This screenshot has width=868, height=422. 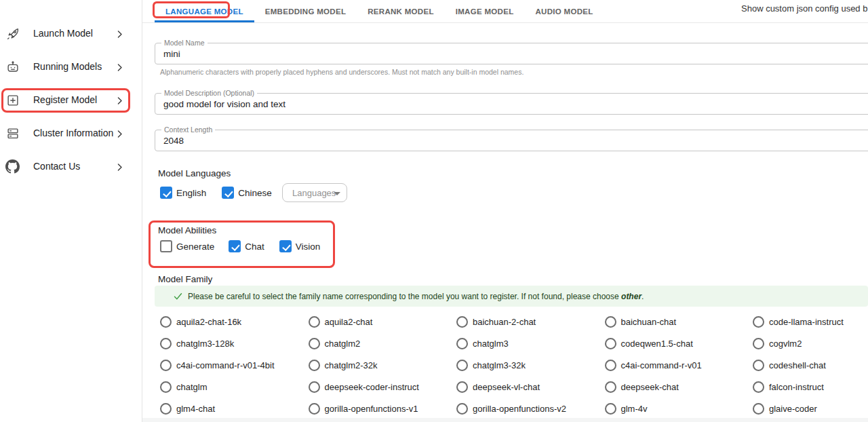 What do you see at coordinates (235, 322) in the screenshot?
I see `radio-option-aquila2-chat-16k: aquila2-chat-16k` at bounding box center [235, 322].